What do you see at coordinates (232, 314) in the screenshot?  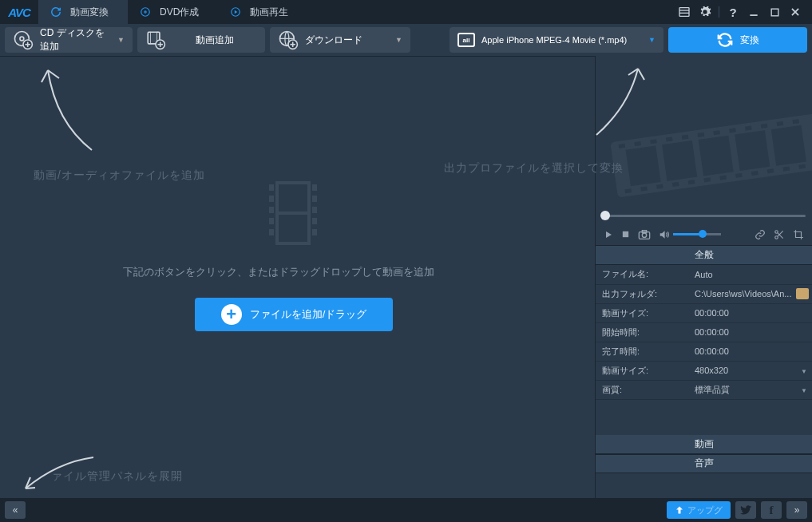 I see `plus-icon: +` at bounding box center [232, 314].